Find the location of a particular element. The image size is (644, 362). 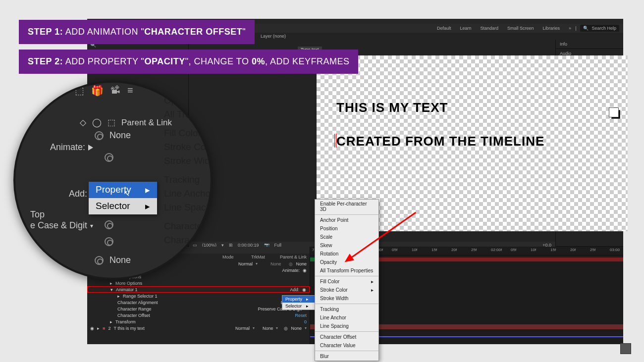

col-parent: Parent & Link is located at coordinates (293, 257).